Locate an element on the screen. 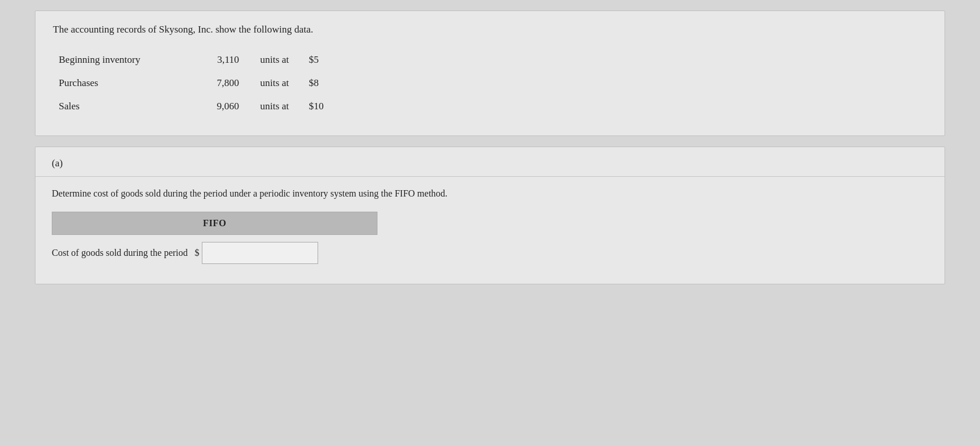 The width and height of the screenshot is (980, 446). row-label-sales: Sales is located at coordinates (123, 106).